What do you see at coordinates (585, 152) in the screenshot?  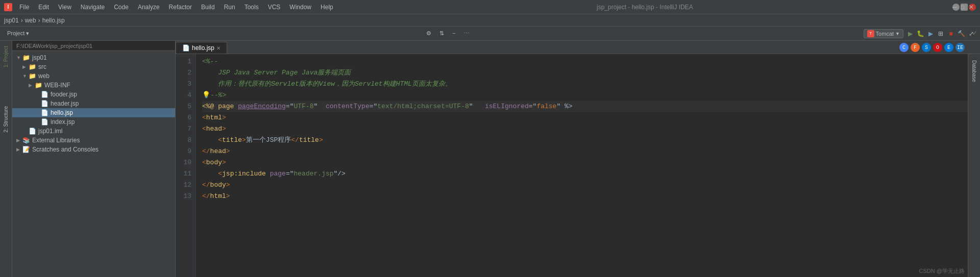 I see `code-line-9: </head>` at bounding box center [585, 152].